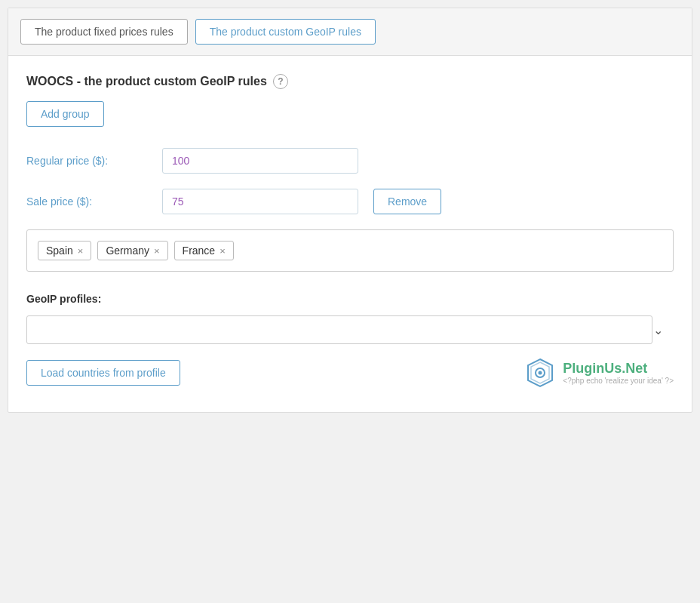  Describe the element at coordinates (339, 330) in the screenshot. I see `profiles-select` at that location.